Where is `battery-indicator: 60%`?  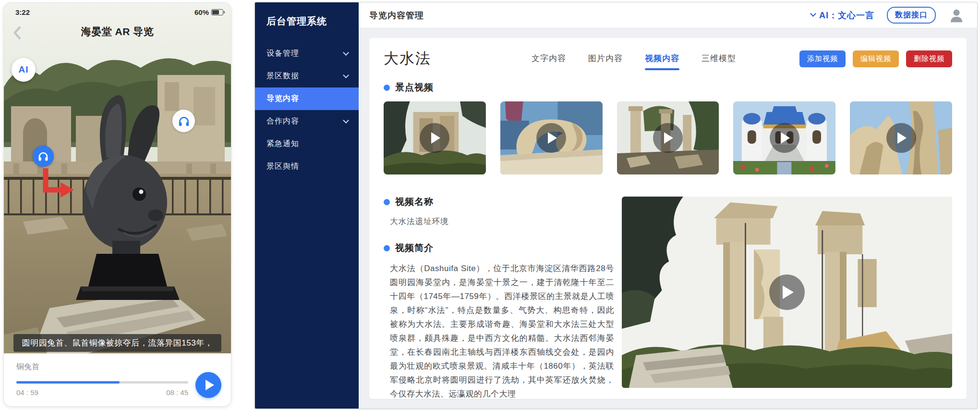 battery-indicator: 60% is located at coordinates (209, 12).